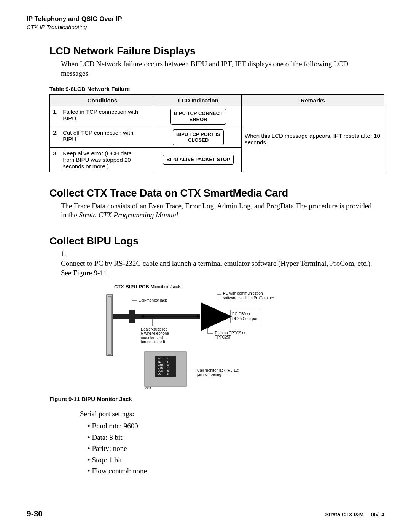  I want to click on figure-number-small: 6711, so click(148, 388).